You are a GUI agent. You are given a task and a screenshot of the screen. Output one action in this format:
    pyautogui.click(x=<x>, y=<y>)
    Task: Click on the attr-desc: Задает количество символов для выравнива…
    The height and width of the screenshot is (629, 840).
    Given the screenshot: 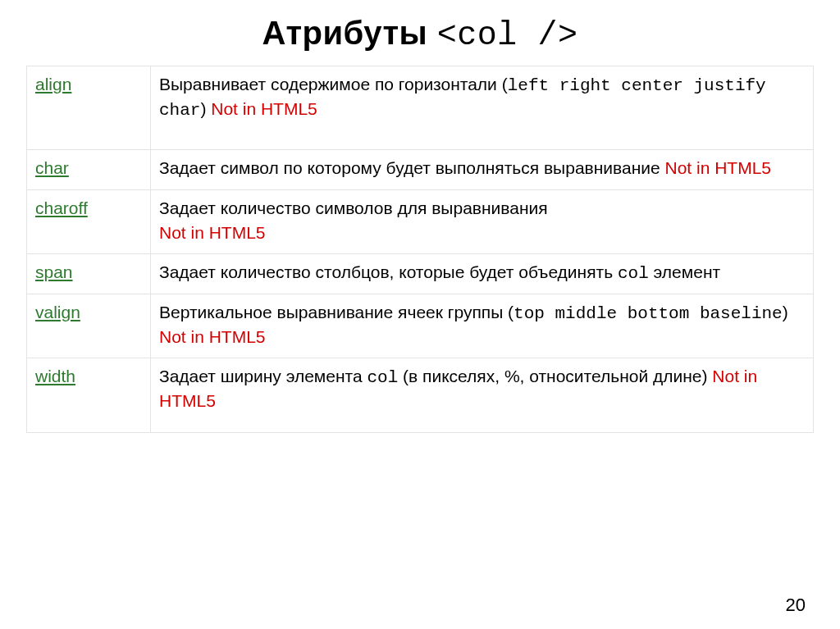 What is the action you would take?
    pyautogui.click(x=482, y=222)
    